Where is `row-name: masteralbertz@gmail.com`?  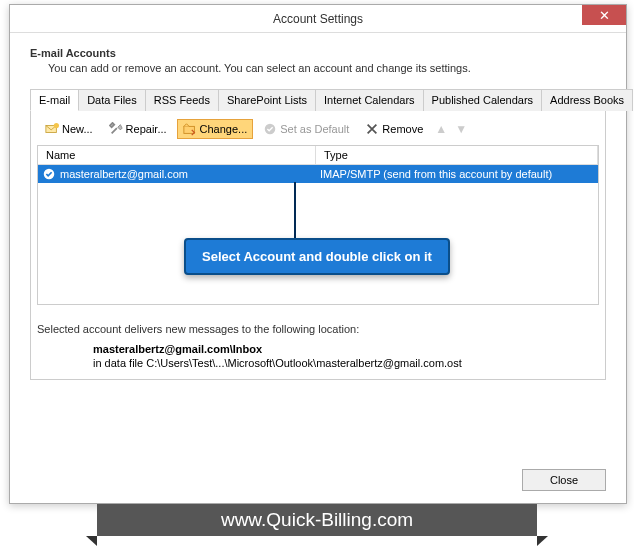
row-name: masteralbertz@gmail.com is located at coordinates (190, 174).